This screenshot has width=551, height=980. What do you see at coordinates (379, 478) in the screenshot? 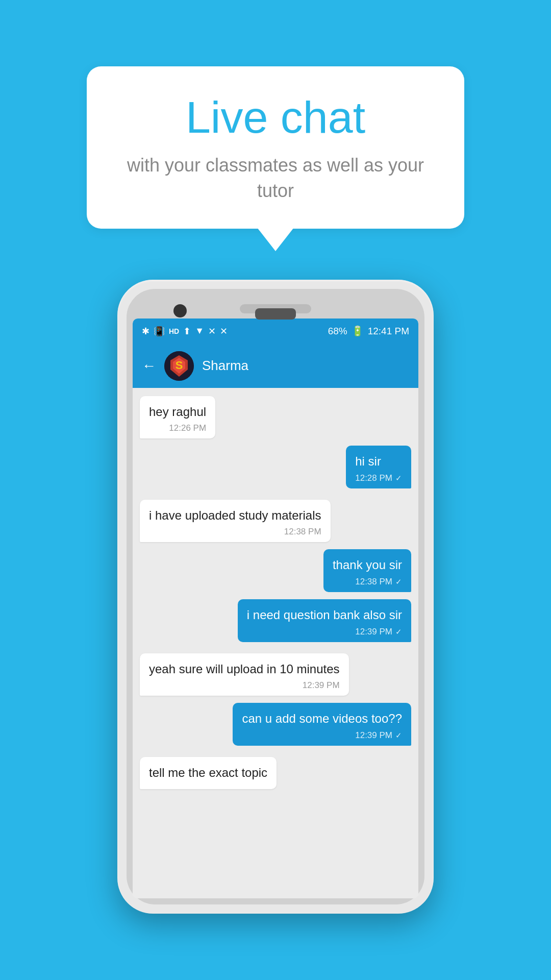
I see `message-meta: 12:28 PM ✓` at bounding box center [379, 478].